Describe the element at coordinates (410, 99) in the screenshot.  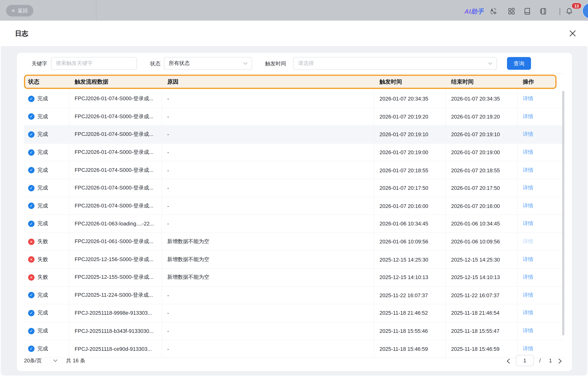
I see `trigger-time-cell: 2026-01-07 20:34:35` at that location.